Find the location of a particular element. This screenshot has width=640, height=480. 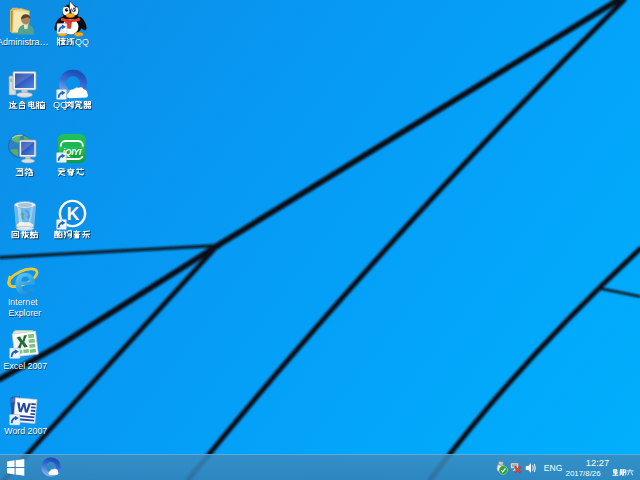

svg-text: 12:27 is located at coordinates (598, 462).